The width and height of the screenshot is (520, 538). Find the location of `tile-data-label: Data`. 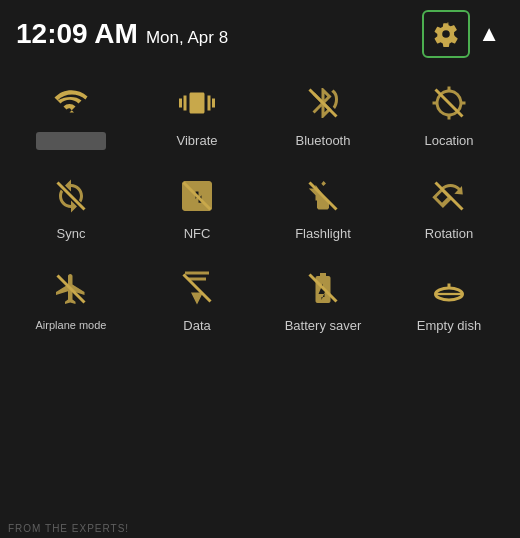

tile-data-label: Data is located at coordinates (196, 326).